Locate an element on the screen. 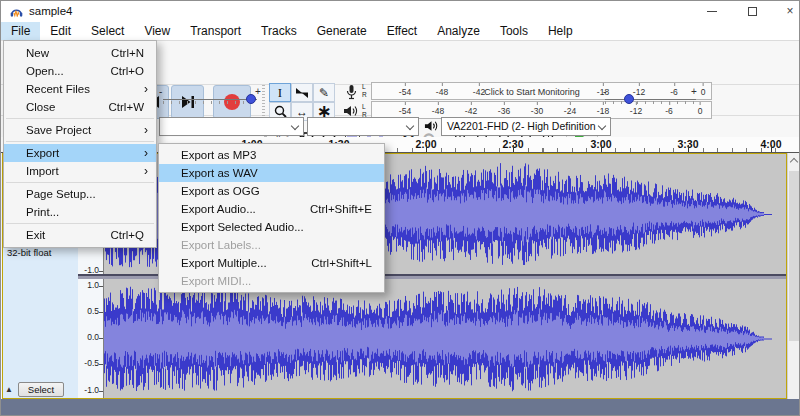 The width and height of the screenshot is (800, 416). playback-device-value: VA2201-FHD (2- High Definition is located at coordinates (522, 126).